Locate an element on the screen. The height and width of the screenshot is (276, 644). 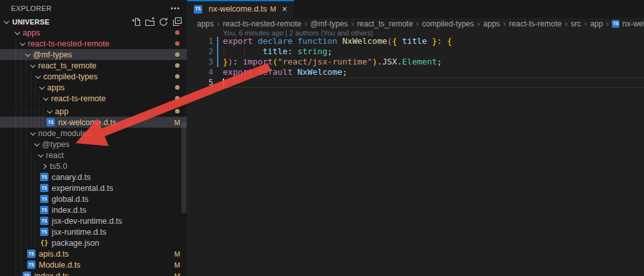
code-line-5: 5 is located at coordinates (416, 83).